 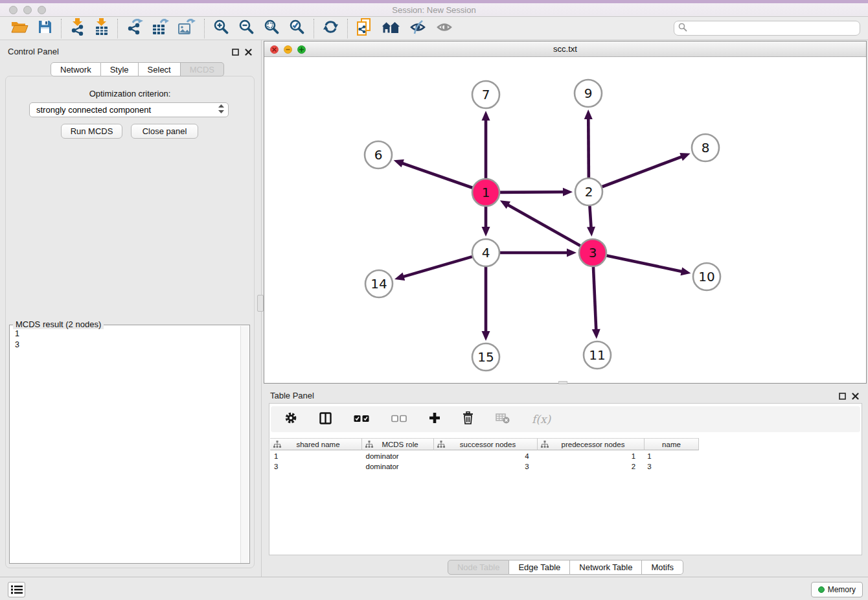 What do you see at coordinates (391, 29) in the screenshot?
I see `home-views-icon` at bounding box center [391, 29].